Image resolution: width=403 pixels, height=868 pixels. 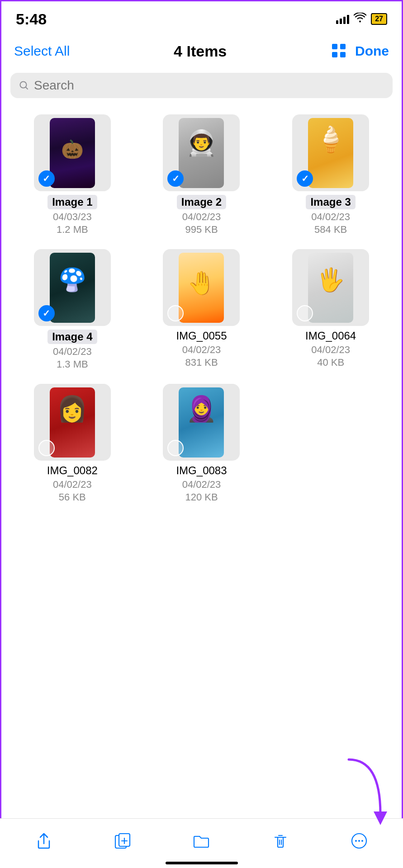 I want to click on battery-indicator: 27, so click(x=379, y=19).